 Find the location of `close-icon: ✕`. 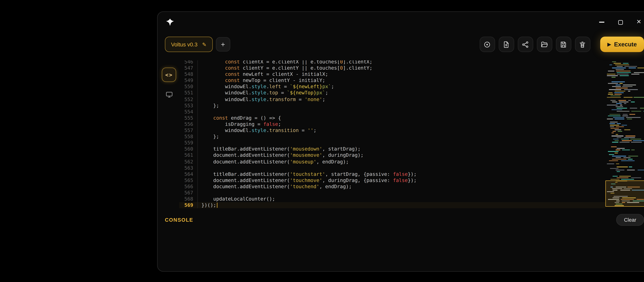

close-icon: ✕ is located at coordinates (639, 22).